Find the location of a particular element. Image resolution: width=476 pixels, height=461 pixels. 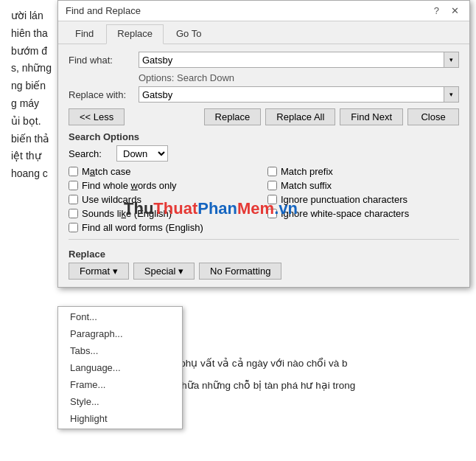

tab-replace: Replace is located at coordinates (135, 34).